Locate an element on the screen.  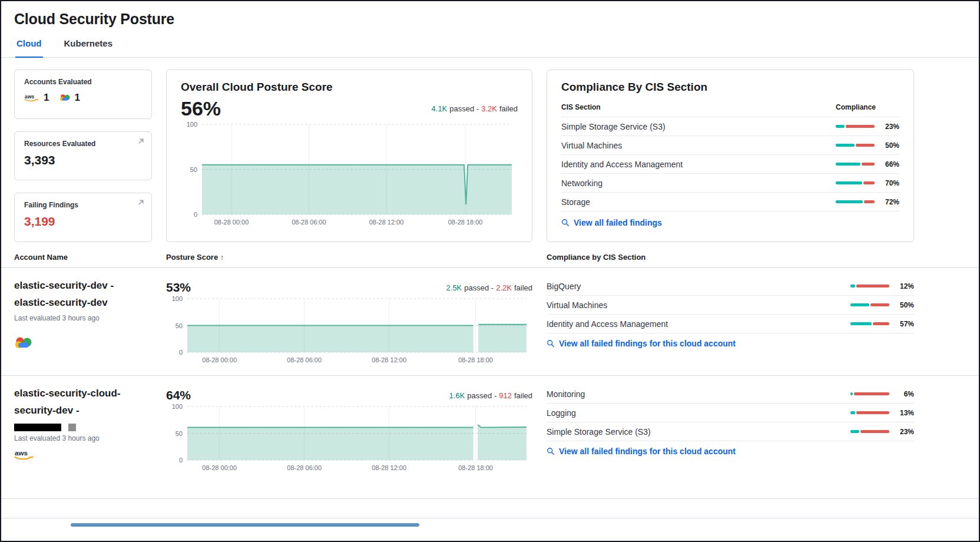
tab-cloud: Cloud is located at coordinates (29, 47).